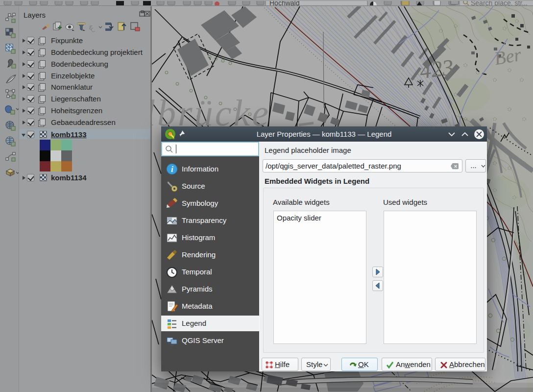  What do you see at coordinates (437, 69) in the screenshot?
I see `svg-text: 423` at bounding box center [437, 69].